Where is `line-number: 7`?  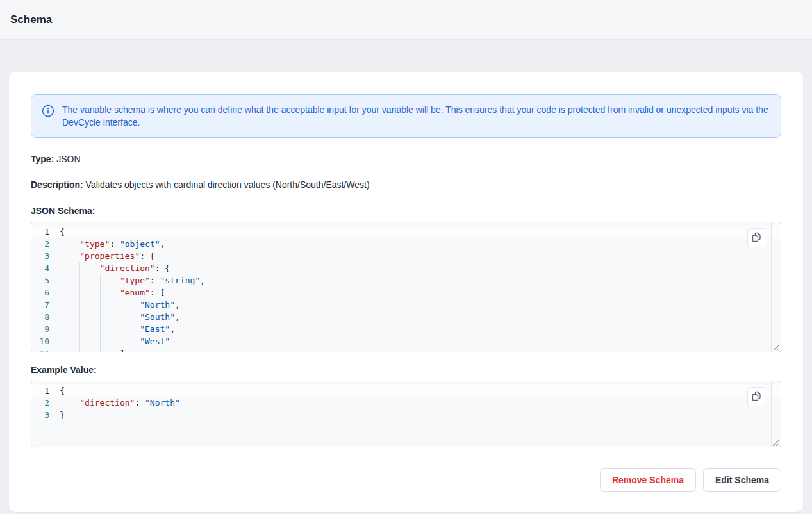
line-number: 7 is located at coordinates (46, 305).